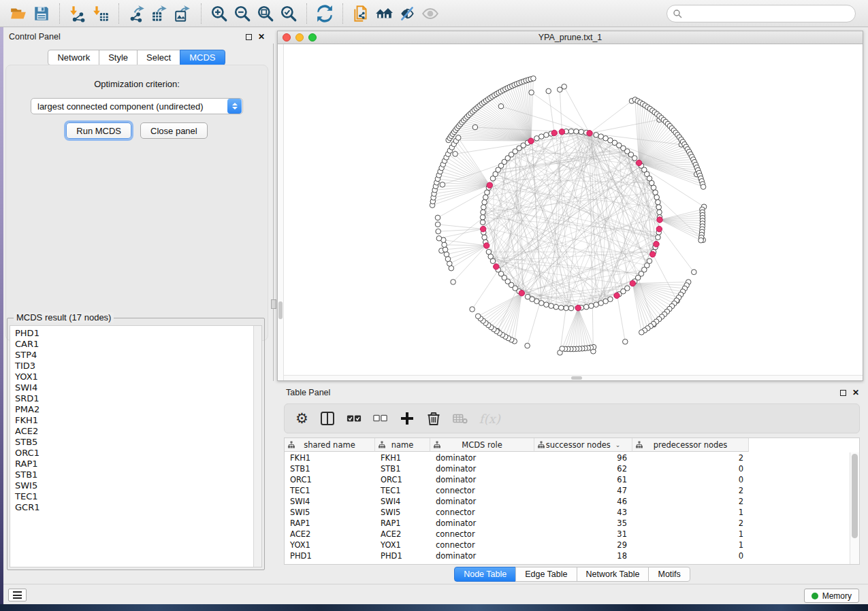 This screenshot has width=868, height=611. What do you see at coordinates (242, 14) in the screenshot?
I see `zoom-out-icon` at bounding box center [242, 14].